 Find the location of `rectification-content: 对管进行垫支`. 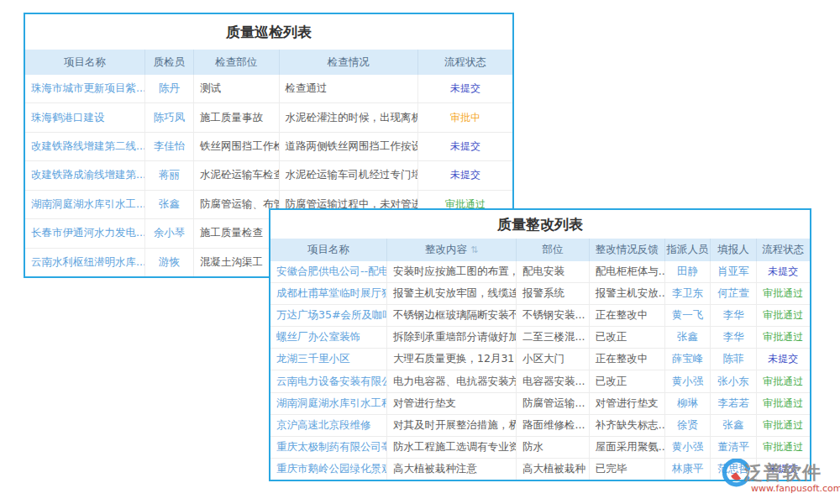

rectification-content: 对管进行垫支 is located at coordinates (451, 403).